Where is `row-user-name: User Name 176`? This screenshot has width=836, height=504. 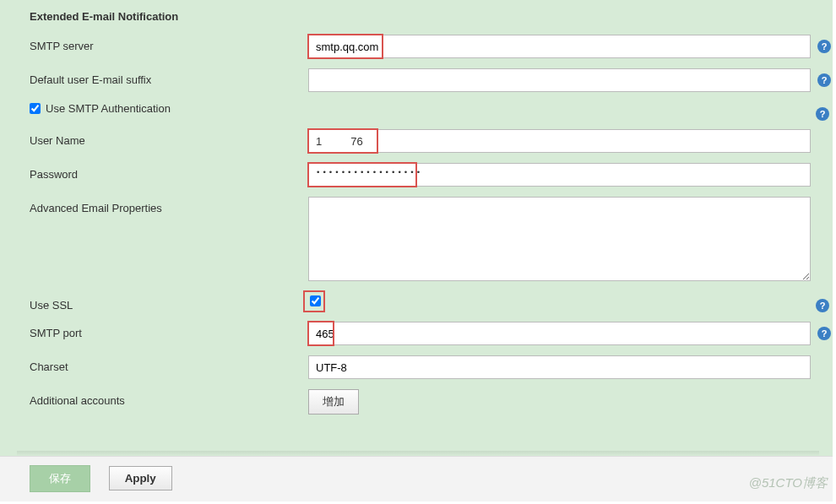 row-user-name: User Name 176 is located at coordinates (416, 141).